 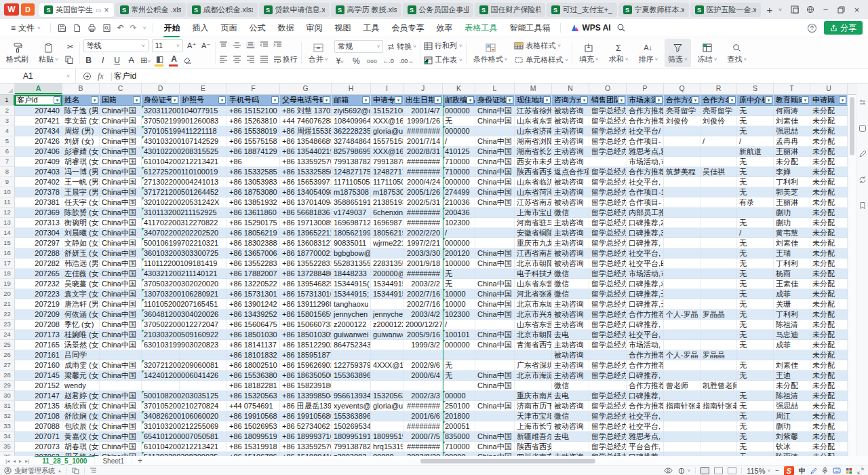 What do you see at coordinates (39, 345) in the screenshot?
I see `cell: 207165` at bounding box center [39, 345].